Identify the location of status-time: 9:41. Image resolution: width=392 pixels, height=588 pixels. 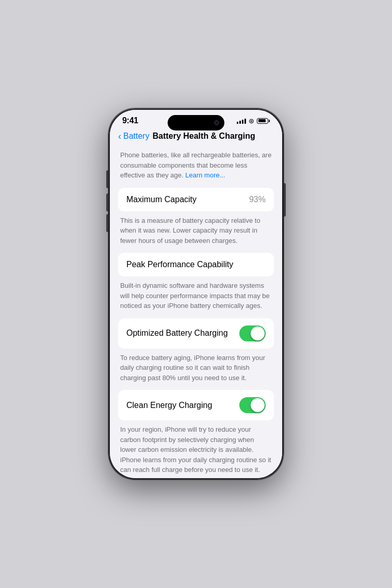
(130, 121).